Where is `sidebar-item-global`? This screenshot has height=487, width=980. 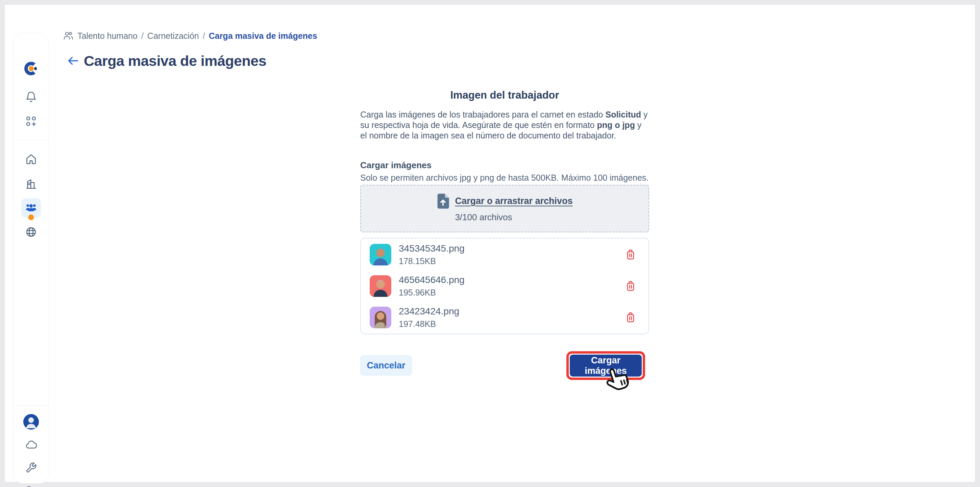 sidebar-item-global is located at coordinates (31, 232).